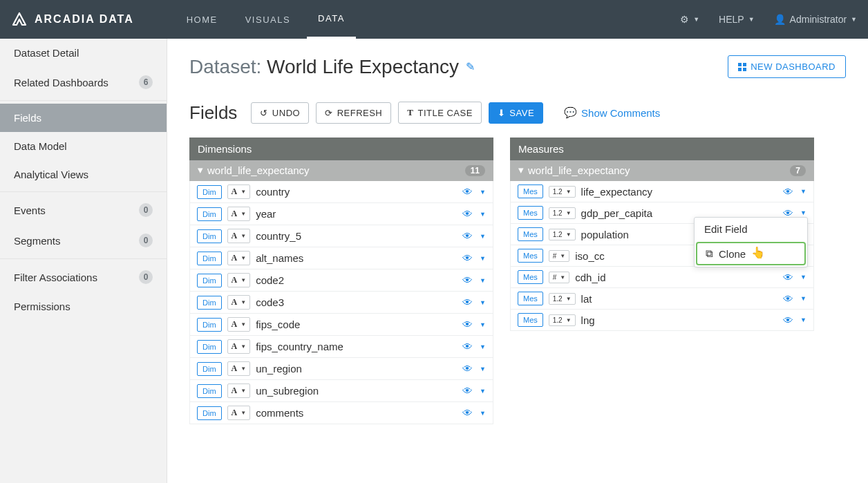 The height and width of the screenshot is (483, 868). Describe the element at coordinates (202, 19) in the screenshot. I see `nav-home: HOME` at that location.